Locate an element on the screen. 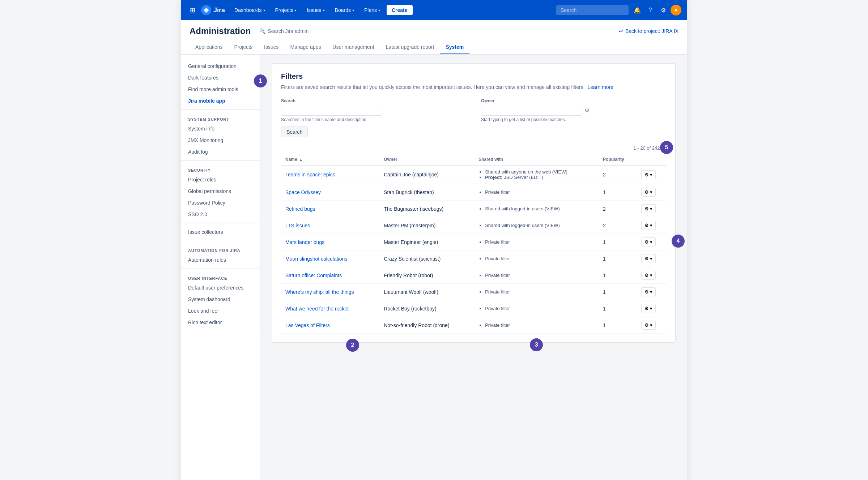 The width and height of the screenshot is (868, 480). filter-name-link: Las Vegas of Filters is located at coordinates (307, 325).